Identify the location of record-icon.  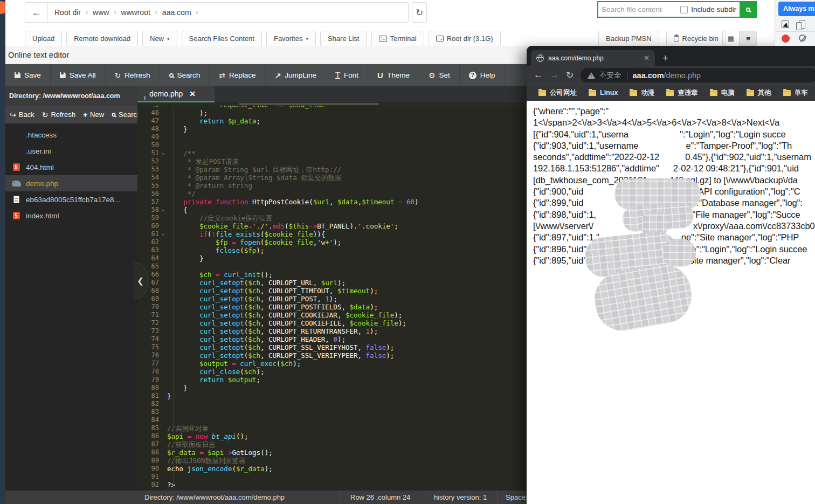
(786, 39).